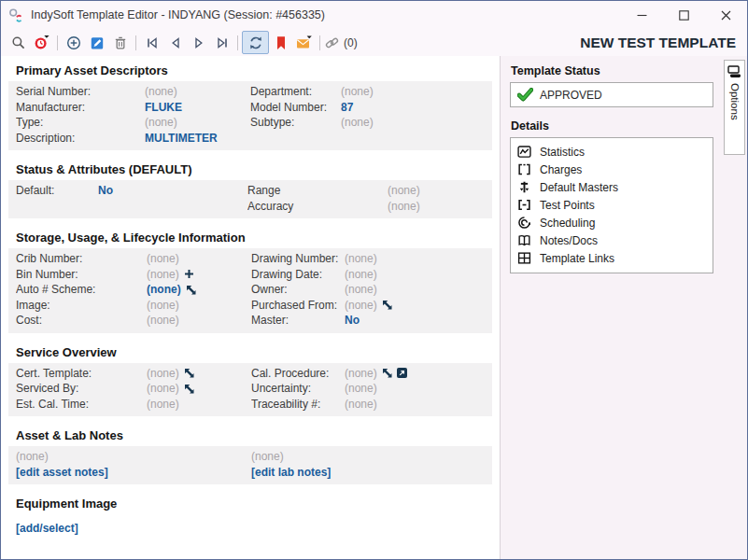 The height and width of the screenshot is (560, 748). Describe the element at coordinates (569, 241) in the screenshot. I see `details-item-label: Notes/Docs` at that location.